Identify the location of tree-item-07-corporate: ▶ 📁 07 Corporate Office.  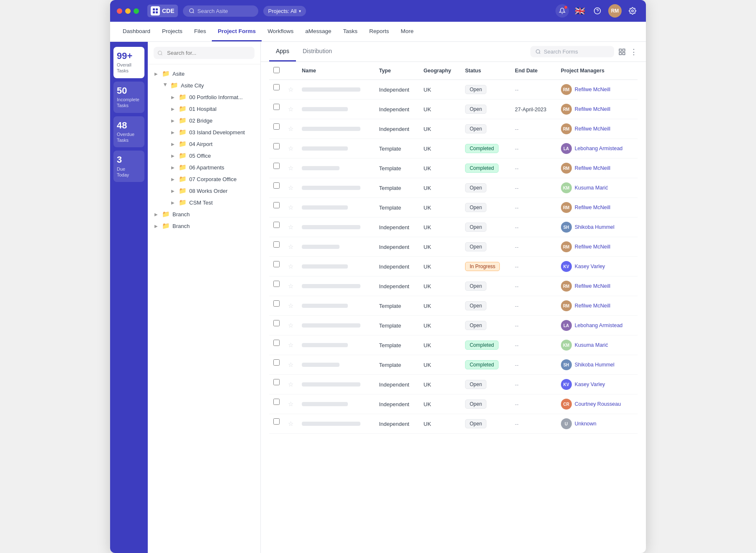
(213, 179).